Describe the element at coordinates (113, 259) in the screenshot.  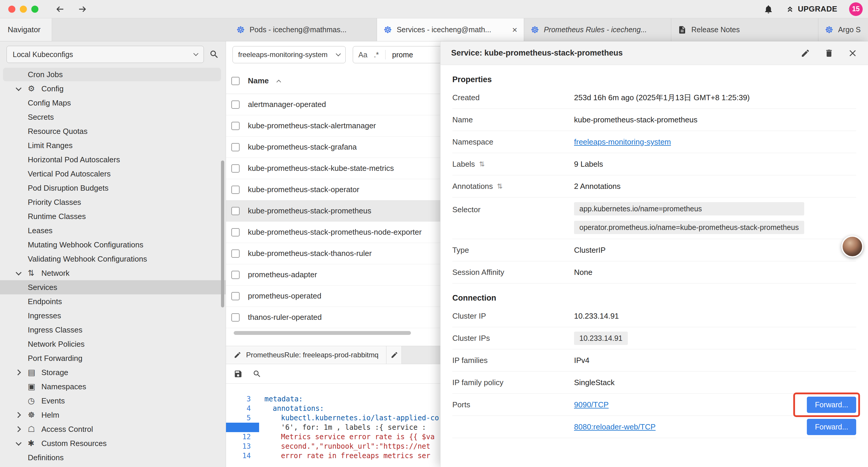
I see `sidebar-item: Validating Webhook Configurations` at that location.